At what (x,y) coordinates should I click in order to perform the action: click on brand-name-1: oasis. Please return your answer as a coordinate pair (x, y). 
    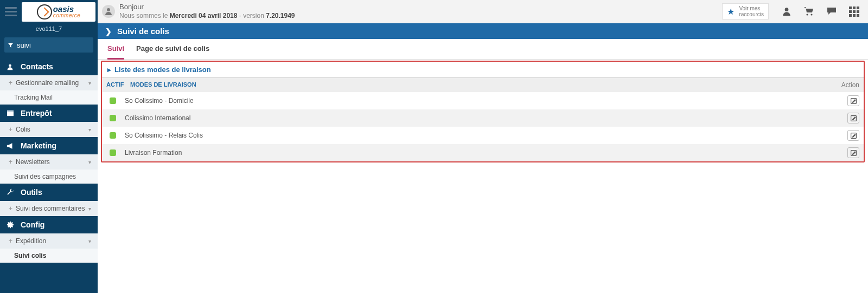
    Looking at the image, I should click on (67, 9).